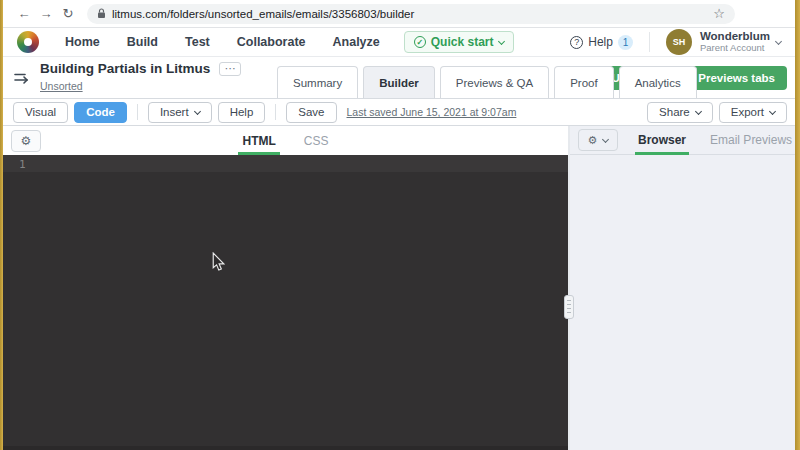 The width and height of the screenshot is (800, 450). Describe the element at coordinates (411, 14) in the screenshot. I see `address-bar: litmus.com/folders/unsorted_emails/email…` at that location.